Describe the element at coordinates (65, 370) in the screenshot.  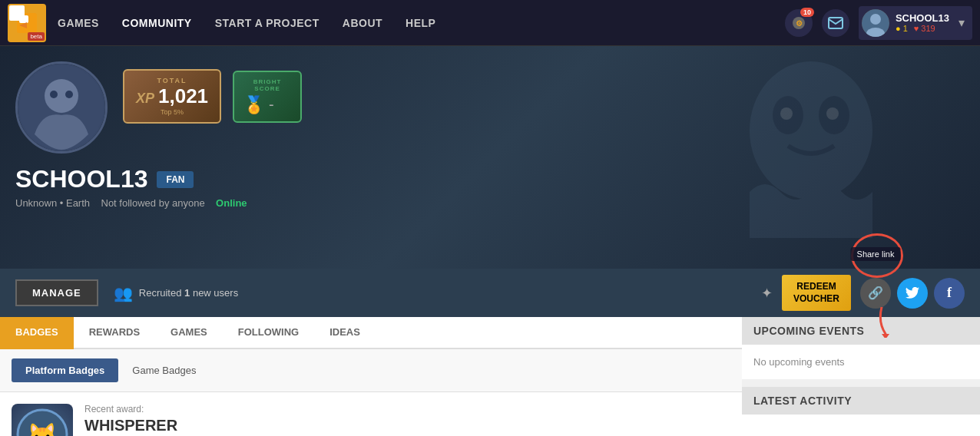
I see `sub-tab-platform: Platform Badges` at that location.